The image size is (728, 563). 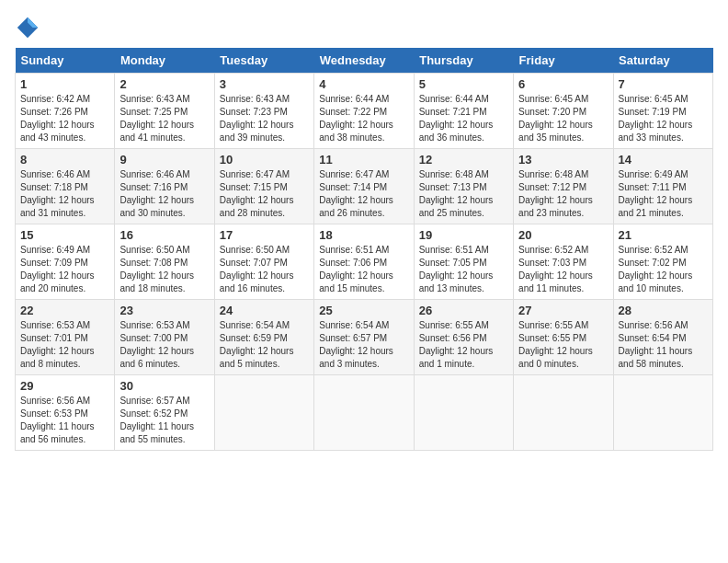 What do you see at coordinates (664, 85) in the screenshot?
I see `day-number: 7` at bounding box center [664, 85].